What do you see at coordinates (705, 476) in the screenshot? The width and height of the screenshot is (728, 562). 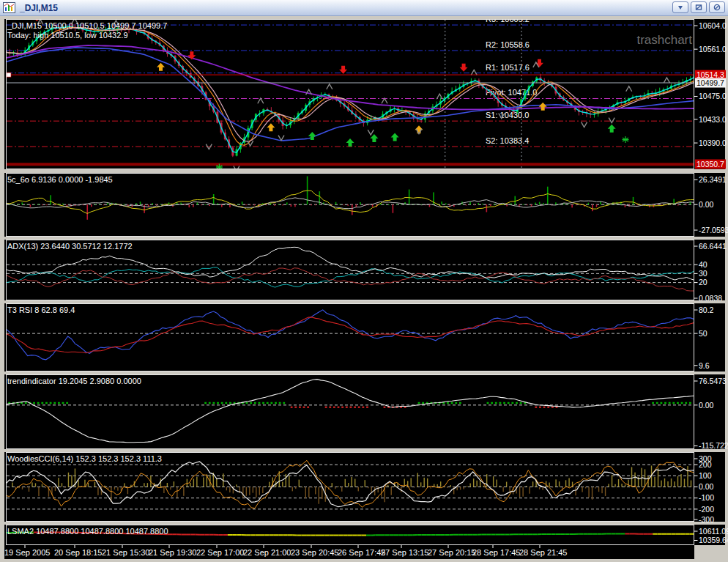 I see `axis-label: 100` at bounding box center [705, 476].